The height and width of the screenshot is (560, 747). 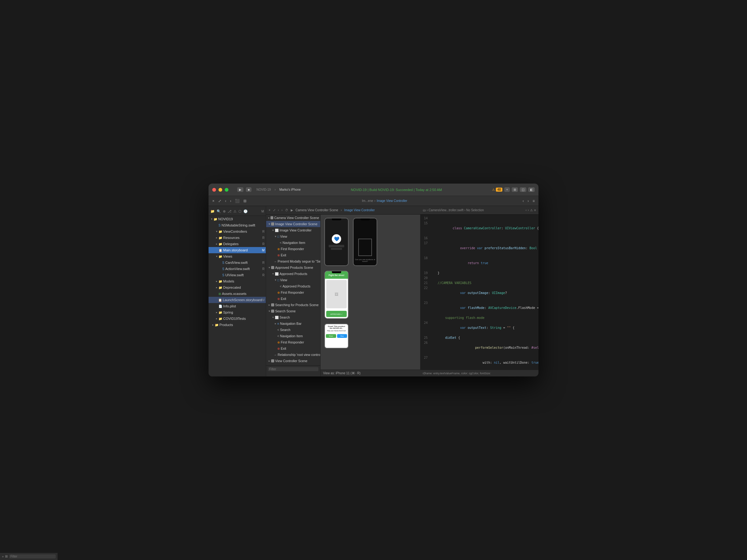 I want to click on scene-search-navbar: ▸ ≡ Navigation Bar, so click(x=293, y=323).